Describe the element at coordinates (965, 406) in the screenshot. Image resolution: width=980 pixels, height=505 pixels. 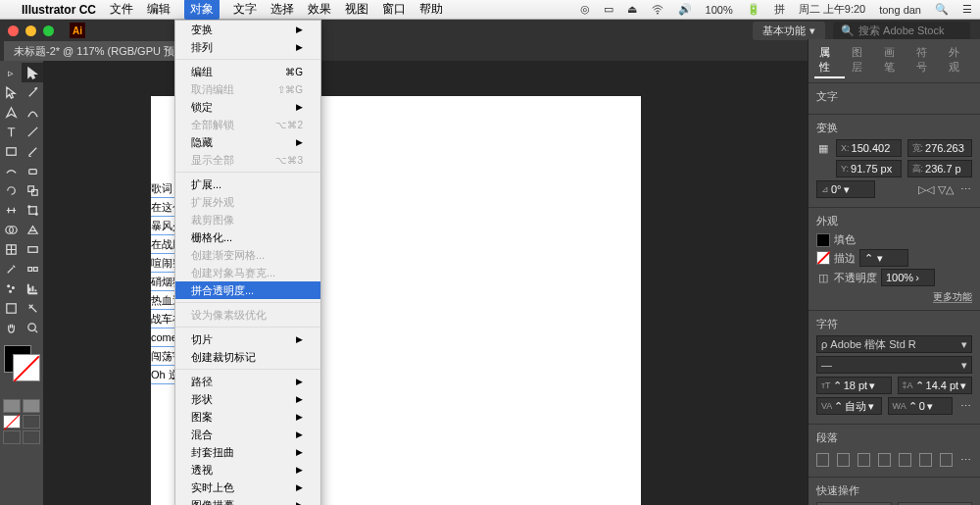
I see `more-char-icon: ⋯` at that location.